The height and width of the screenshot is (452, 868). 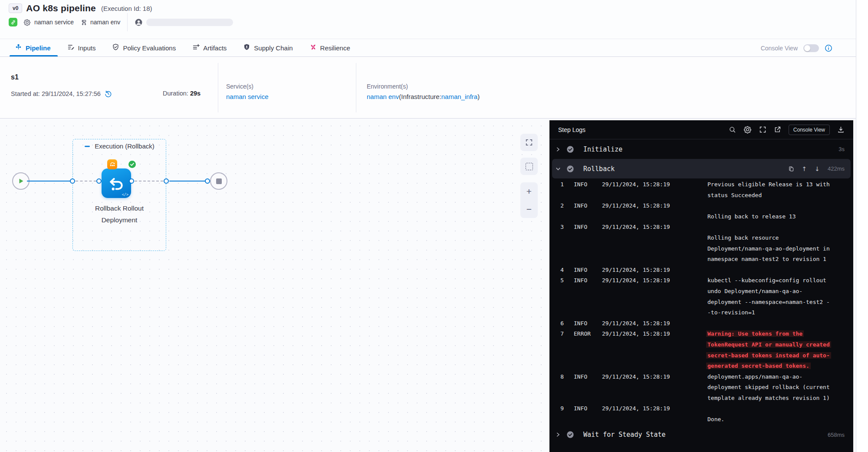 What do you see at coordinates (817, 169) in the screenshot?
I see `scroll-down-icon: ↓` at bounding box center [817, 169].